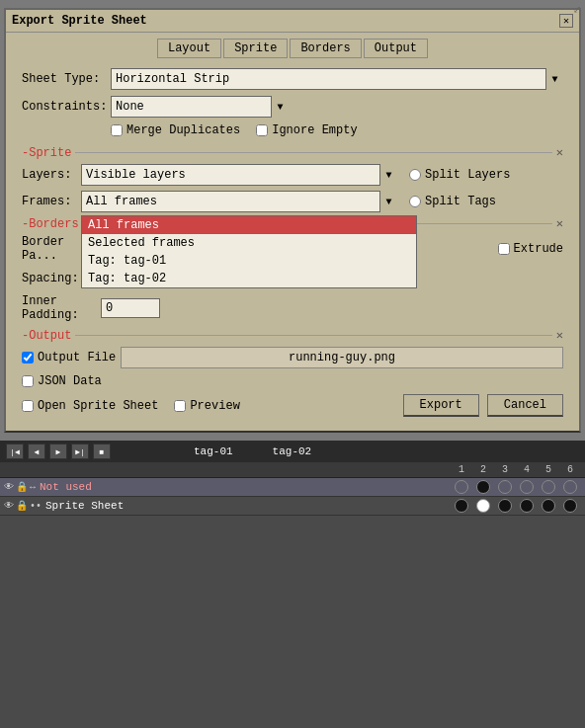 This screenshot has height=728, width=585. I want to click on layer-row-not-used: 👁 🔒 ↔ Not used, so click(292, 488).